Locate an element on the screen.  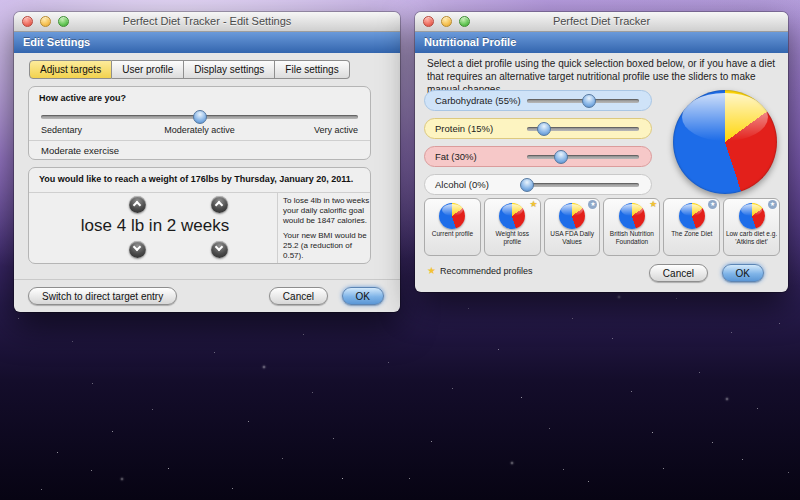
fat-slider-knob is located at coordinates (561, 157).